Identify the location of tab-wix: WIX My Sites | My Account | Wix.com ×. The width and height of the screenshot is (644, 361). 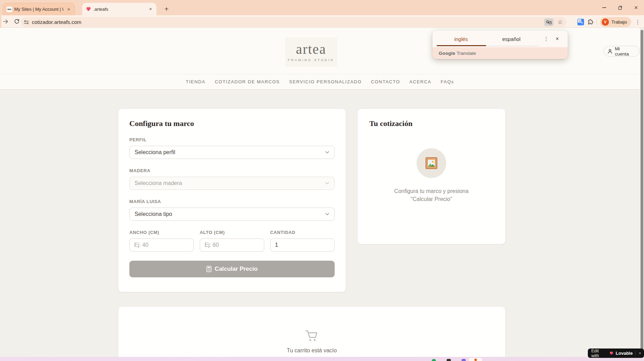
(39, 9).